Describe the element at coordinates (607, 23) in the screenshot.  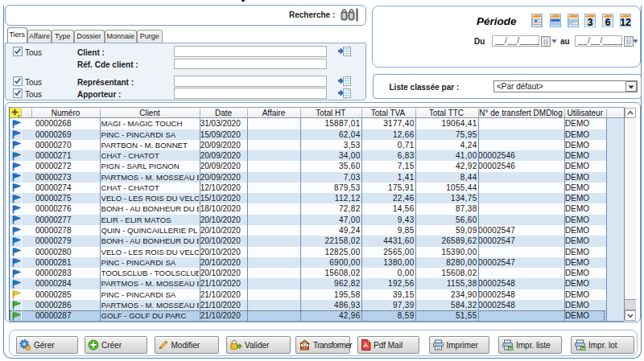
I see `svg-text: 6` at that location.